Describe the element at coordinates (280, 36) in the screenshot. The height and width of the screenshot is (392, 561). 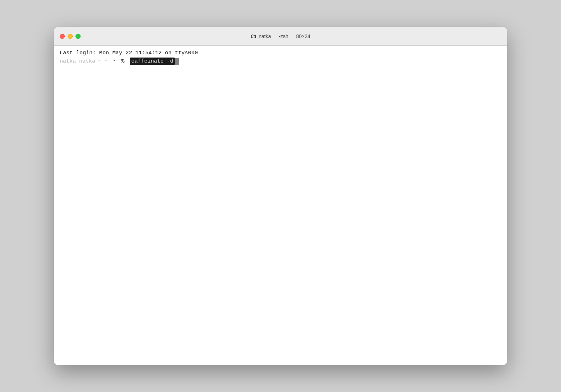
I see `title-bar: 🗂 natka — -zsh — 80×24` at that location.